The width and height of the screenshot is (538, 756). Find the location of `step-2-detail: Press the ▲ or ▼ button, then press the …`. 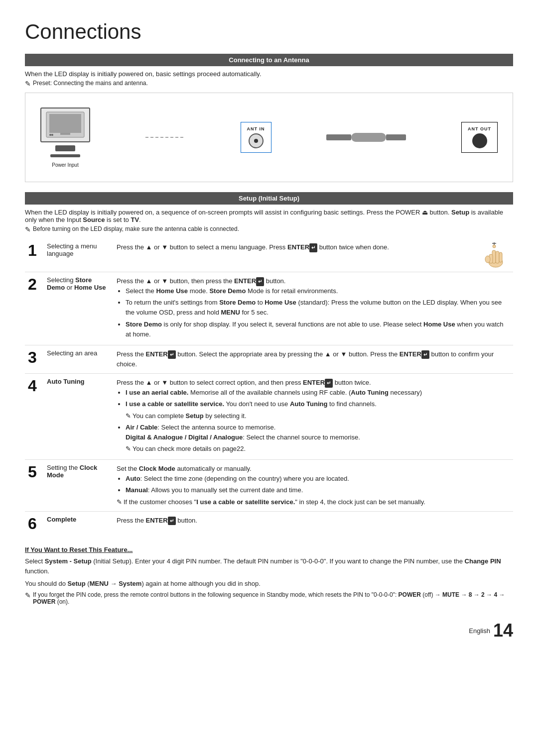

step-2-detail: Press the ▲ or ▼ button, then press the … is located at coordinates (313, 309).